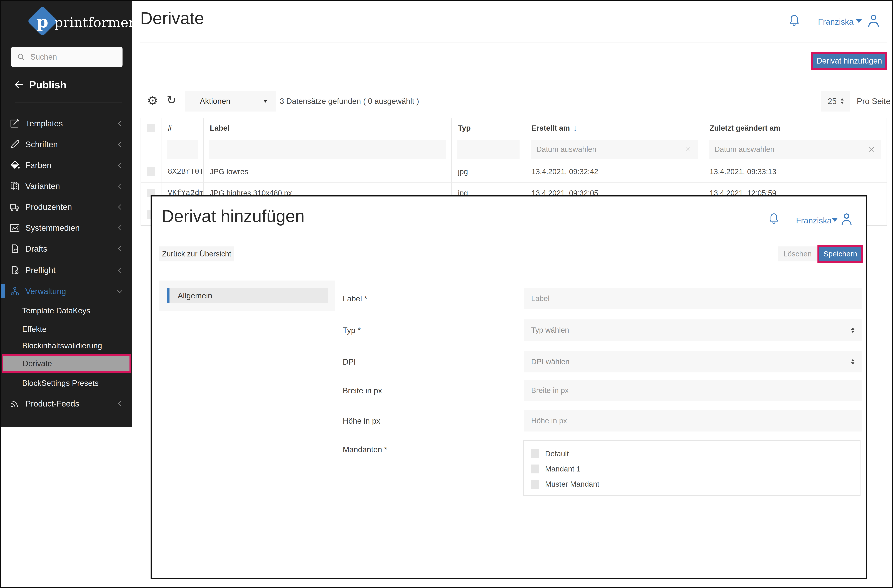 The image size is (893, 588). I want to click on sidebar-item-farben: Farben, so click(66, 165).